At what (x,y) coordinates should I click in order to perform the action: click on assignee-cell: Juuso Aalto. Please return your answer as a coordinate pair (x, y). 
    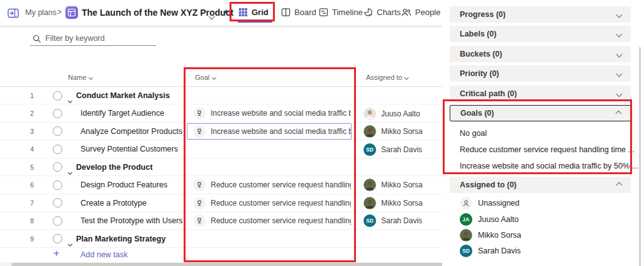
    Looking at the image, I should click on (392, 113).